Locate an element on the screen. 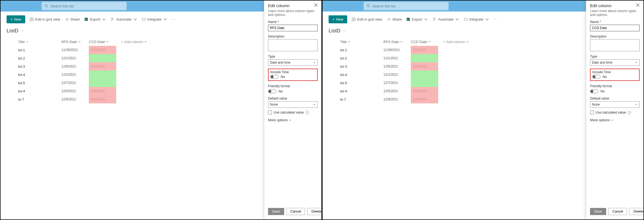 This screenshot has height=220, width=644. share-icon is located at coordinates (389, 19).